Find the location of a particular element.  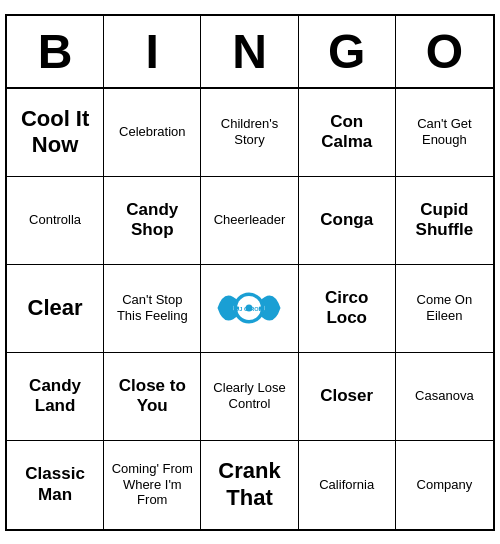

cell-12-free: DJ G-ROB is located at coordinates (250, 309).